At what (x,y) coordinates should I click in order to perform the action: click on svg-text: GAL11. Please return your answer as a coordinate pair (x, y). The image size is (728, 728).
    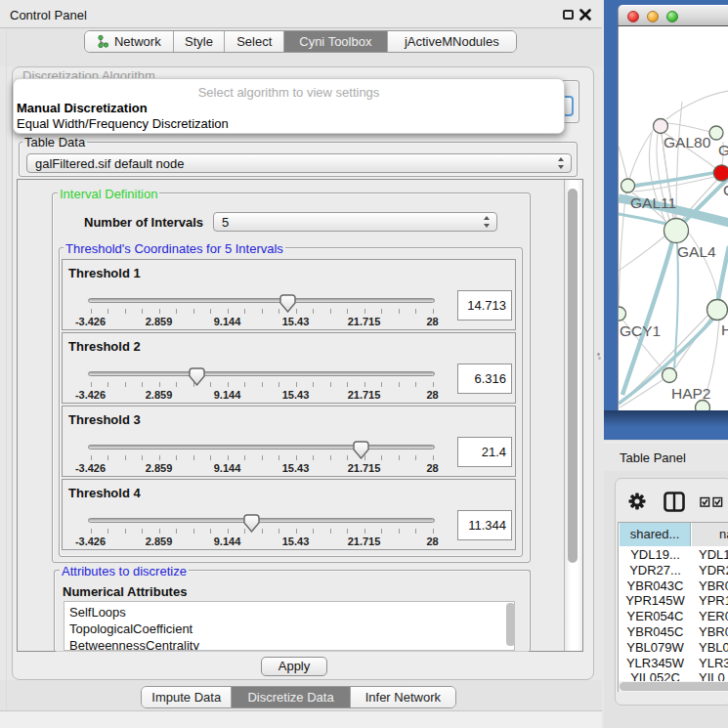
    Looking at the image, I should click on (653, 203).